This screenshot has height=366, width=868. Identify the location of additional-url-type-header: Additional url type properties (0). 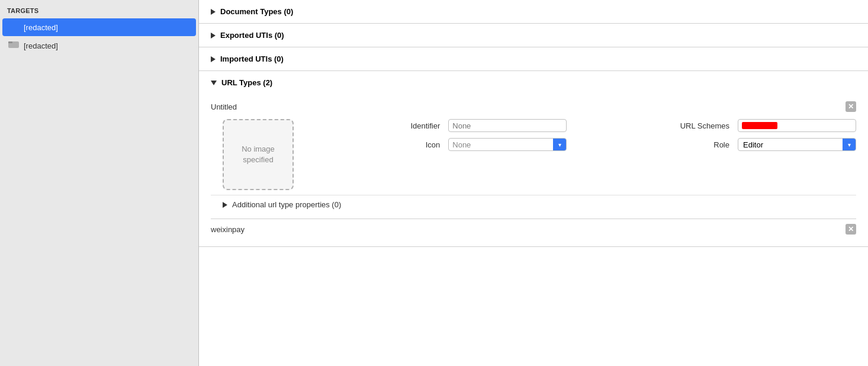
(533, 205).